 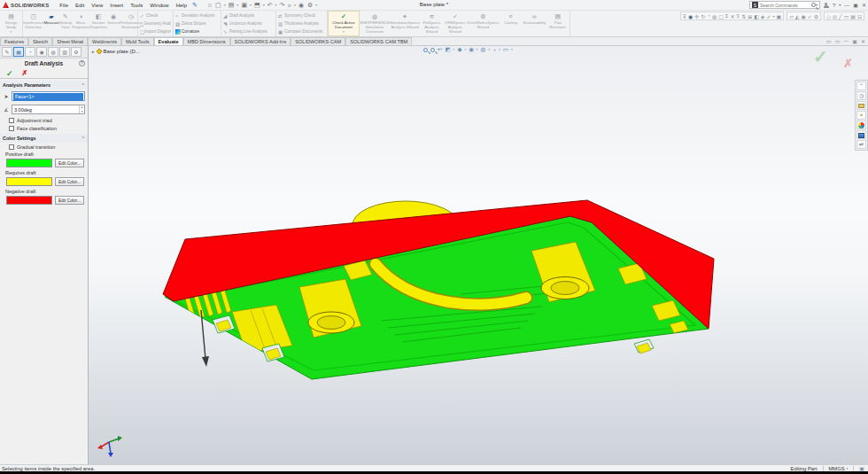 What do you see at coordinates (853, 16) in the screenshot?
I see `tool10-icon: ▤` at bounding box center [853, 16].